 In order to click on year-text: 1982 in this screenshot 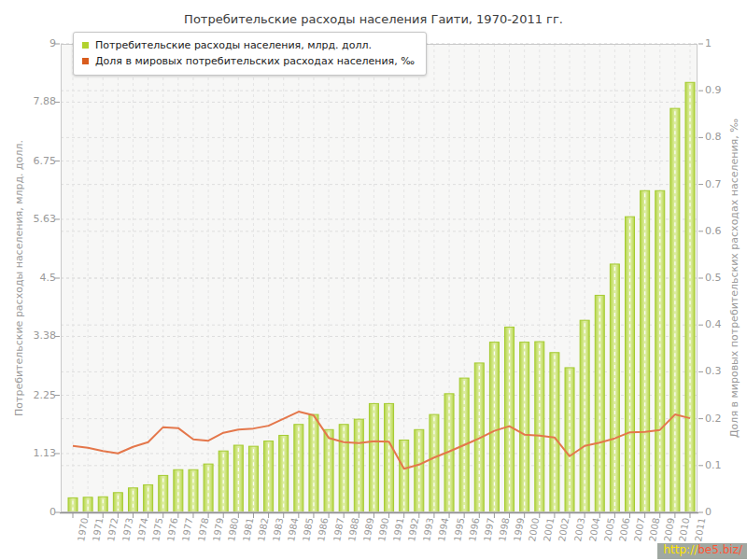, I will do `click(263, 530)`.